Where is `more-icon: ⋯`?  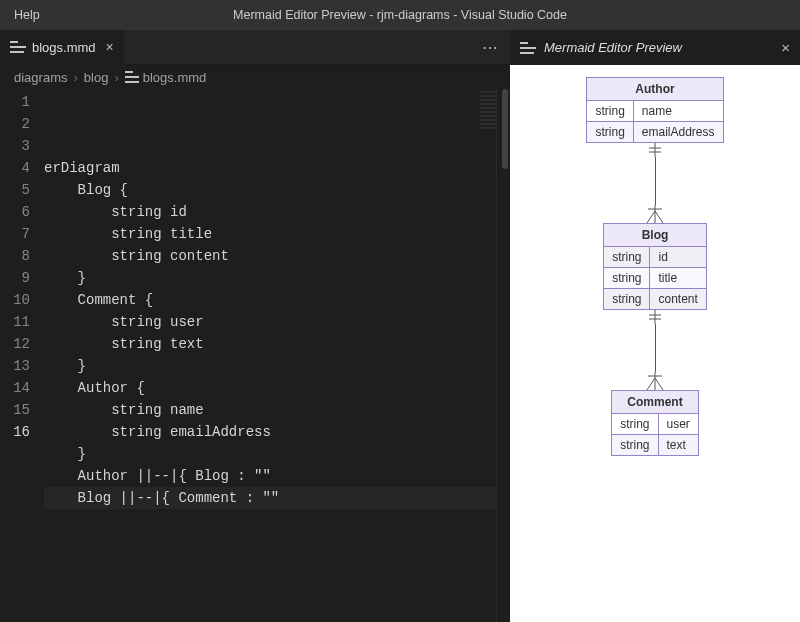
more-icon: ⋯ is located at coordinates (490, 48).